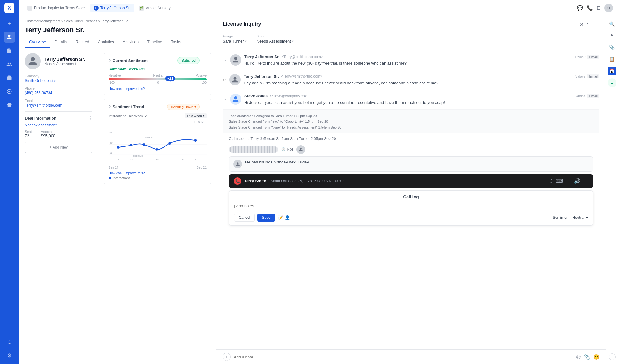  Describe the element at coordinates (37, 42) in the screenshot. I see `subtab-overview: Overview` at that location.